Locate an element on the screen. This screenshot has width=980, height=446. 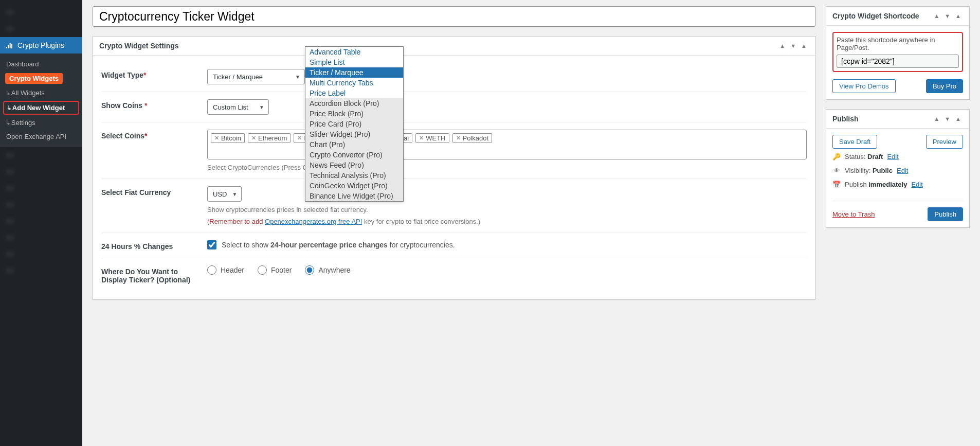
shortcode-heading: Crypto Widget Shortcode is located at coordinates (876, 16).